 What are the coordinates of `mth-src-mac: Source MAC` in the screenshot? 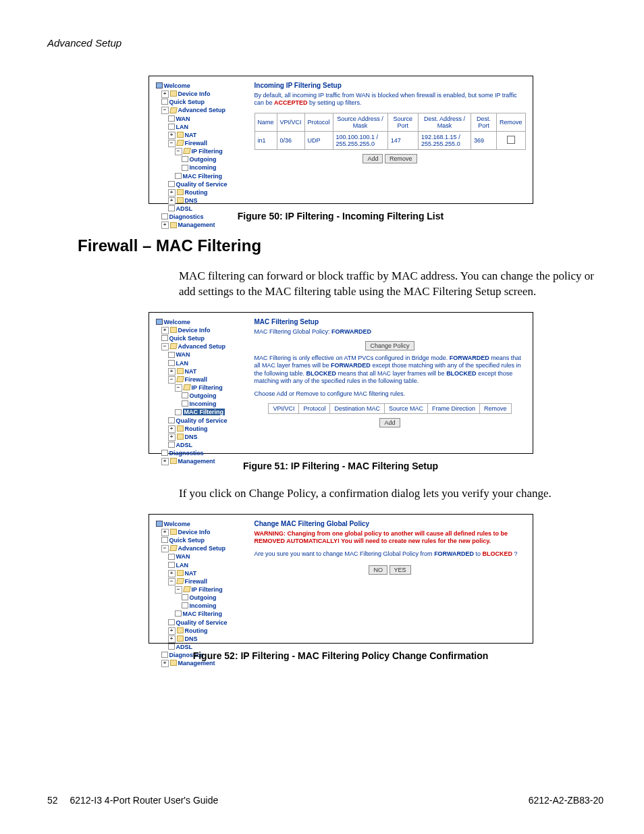 It's located at (406, 409).